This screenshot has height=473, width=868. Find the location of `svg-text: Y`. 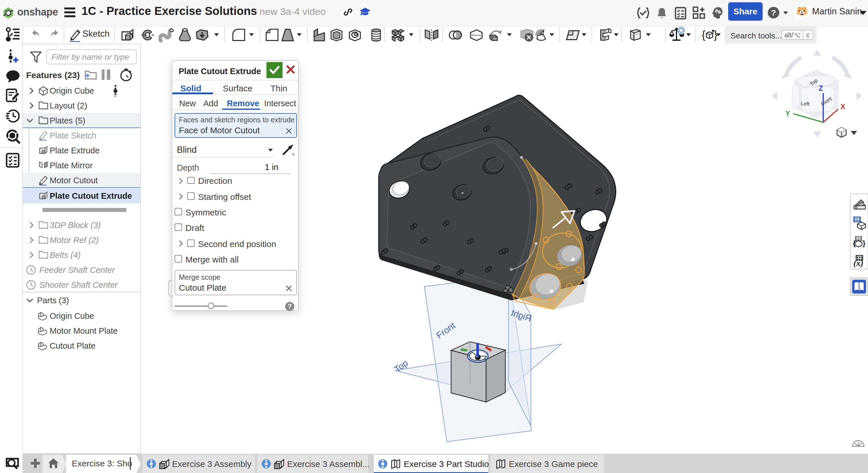

svg-text: Y is located at coordinates (787, 113).